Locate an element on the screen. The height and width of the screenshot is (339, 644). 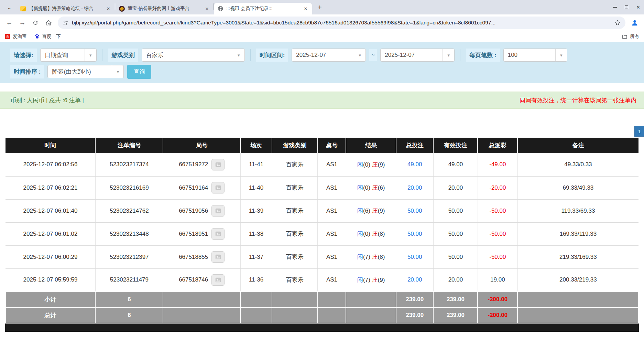
query-type-dropdown: 日期查询 ▾ is located at coordinates (68, 55).